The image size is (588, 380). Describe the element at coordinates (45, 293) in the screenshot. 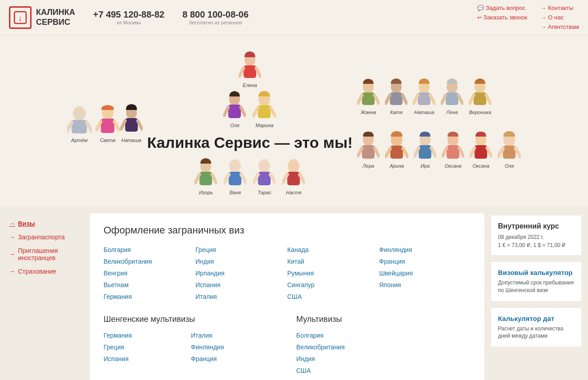

I see `sidebar: Визы Загранпаспорта Приглашения иностран…` at that location.